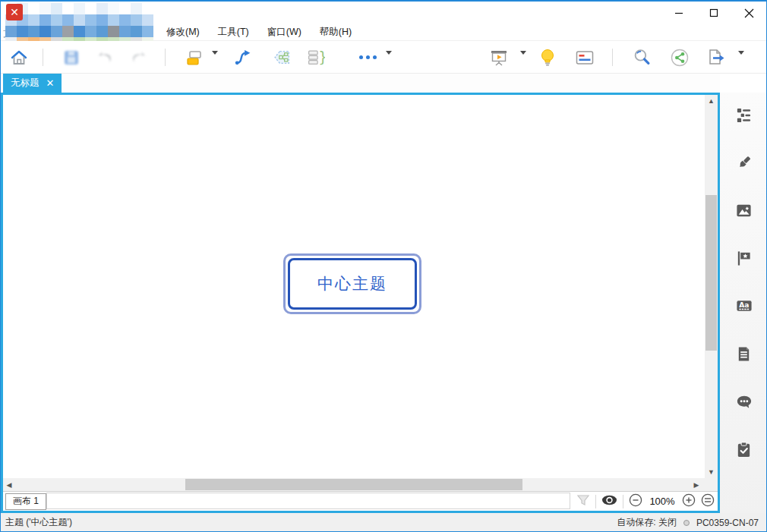  What do you see at coordinates (352, 284) in the screenshot?
I see `central-topic-selection-ring: 中心主题` at bounding box center [352, 284].